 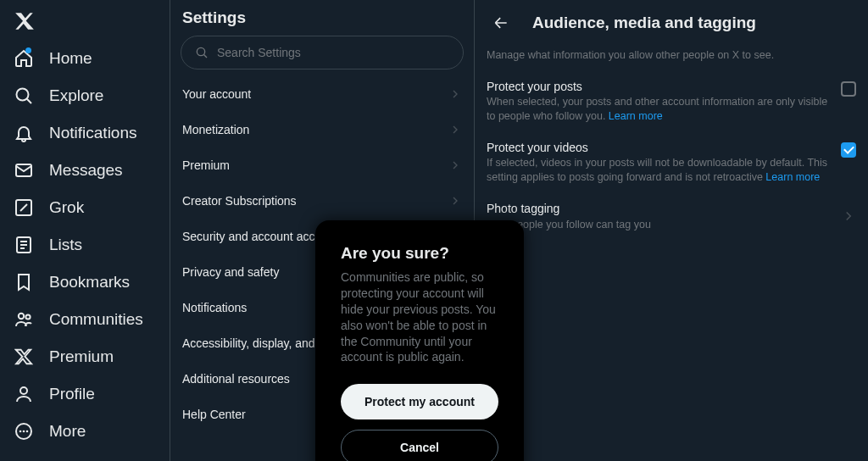 What do you see at coordinates (659, 170) in the screenshot?
I see `option-desc: If selected, videos in your posts will n…` at bounding box center [659, 170].